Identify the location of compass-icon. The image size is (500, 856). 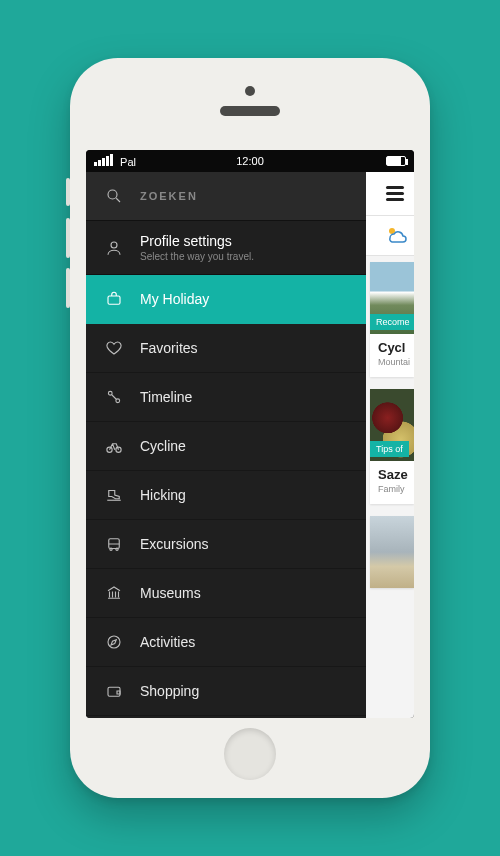
(114, 642).